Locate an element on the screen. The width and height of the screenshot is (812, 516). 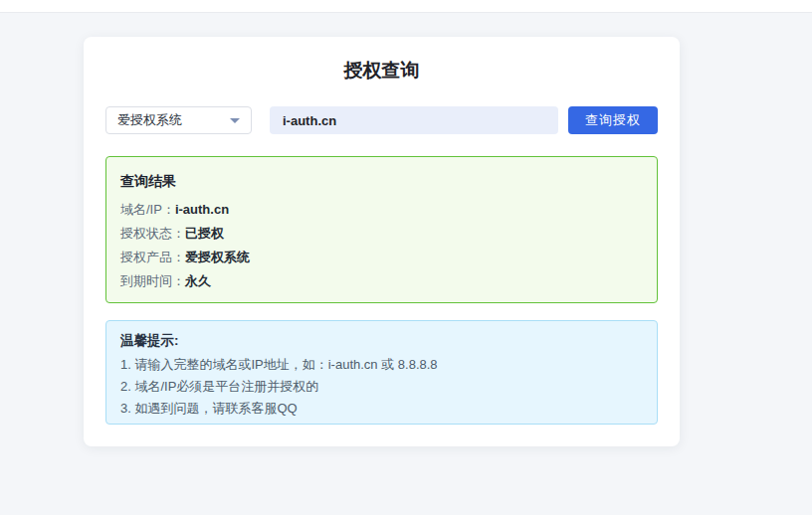
result-value: 爱授权系统 is located at coordinates (217, 257).